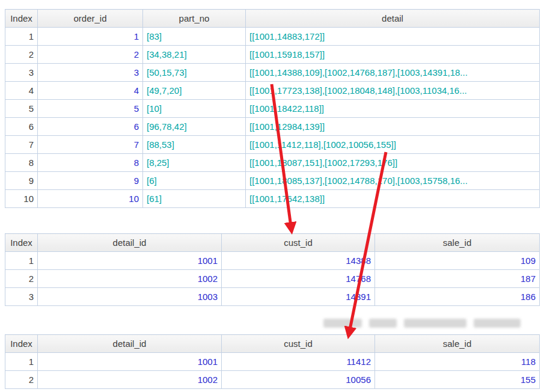  I want to click on cell-order_id: 3, so click(90, 73).